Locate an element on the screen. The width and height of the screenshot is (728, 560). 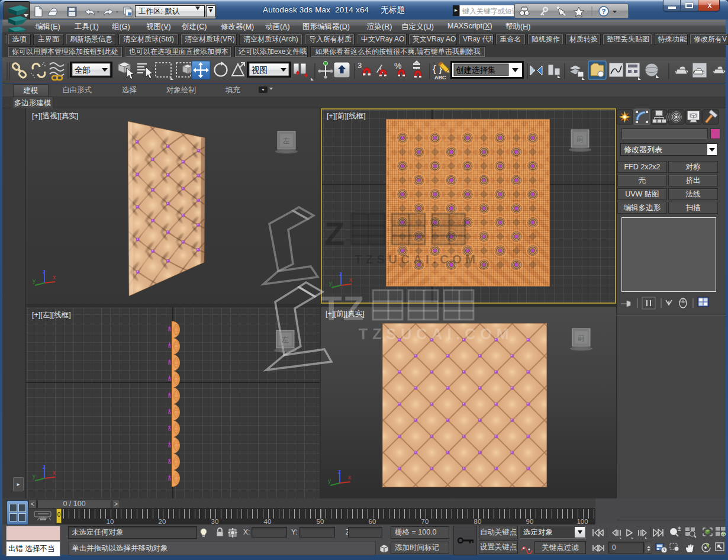
svg-text: 视图 is located at coordinates (259, 70).